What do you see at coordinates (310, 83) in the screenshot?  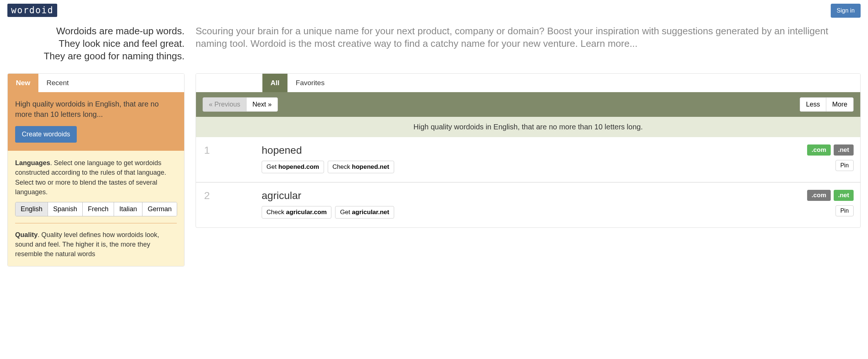 I see `tab-favorites: Favorites` at bounding box center [310, 83].